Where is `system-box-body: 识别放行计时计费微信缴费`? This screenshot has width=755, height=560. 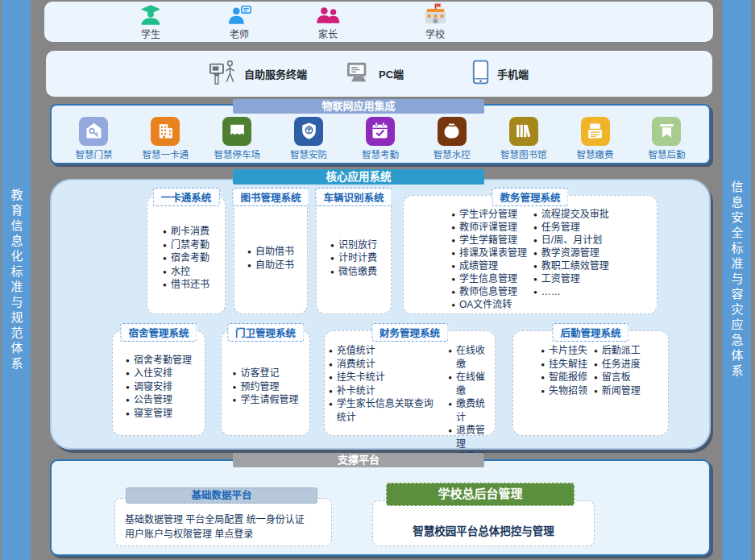 system-box-body: 识别放行计时计费微信缴费 is located at coordinates (354, 255).